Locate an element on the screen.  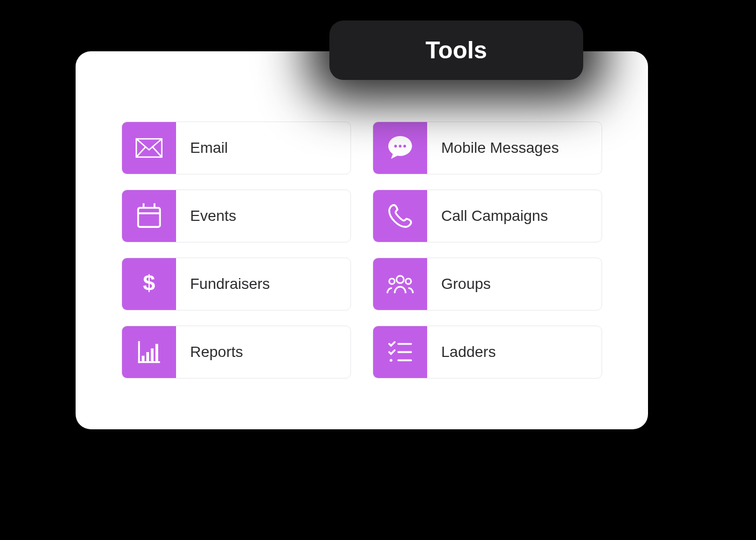
tool-email: Email is located at coordinates (237, 148).